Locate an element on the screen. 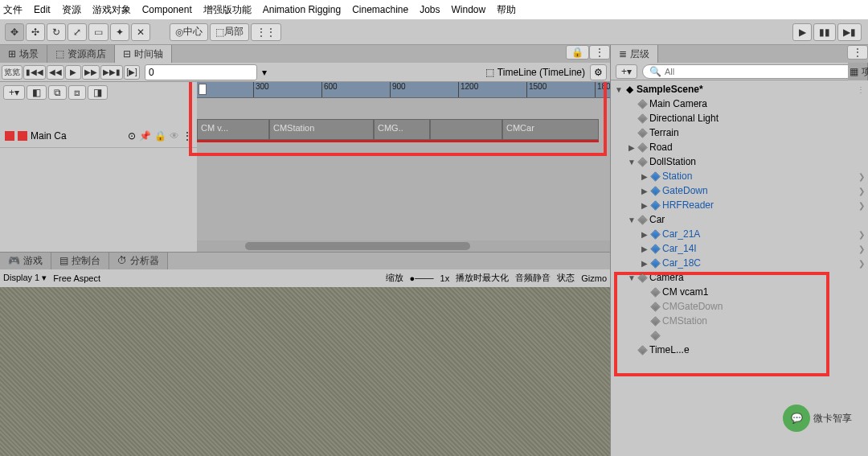 This screenshot has height=456, width=868. hierarchy-node: ▶HRFReader❯ is located at coordinates (739, 205).